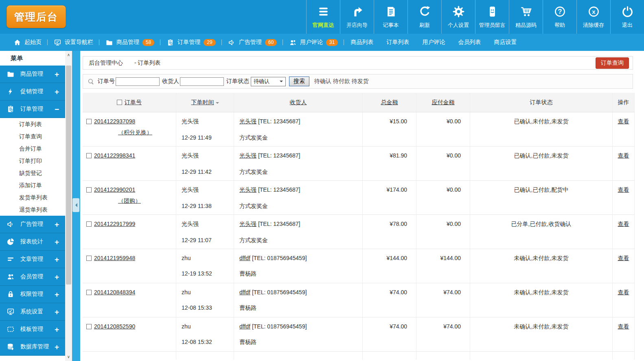 The height and width of the screenshot is (361, 644). I want to click on scrollbar-thumb, so click(68, 175).